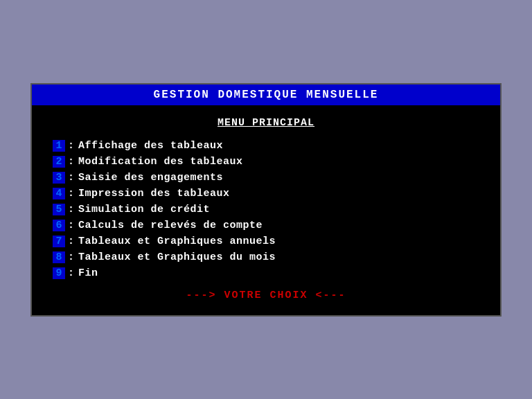 This screenshot has height=399, width=532. What do you see at coordinates (266, 123) in the screenshot?
I see `menu-title: MENU PRINCIPAL` at bounding box center [266, 123].